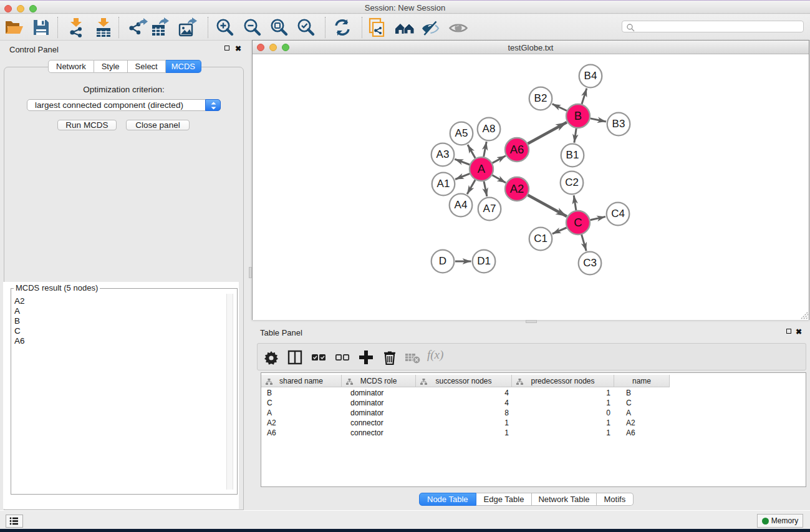 The height and width of the screenshot is (532, 810). What do you see at coordinates (443, 261) in the screenshot?
I see `svg-text: D` at bounding box center [443, 261].